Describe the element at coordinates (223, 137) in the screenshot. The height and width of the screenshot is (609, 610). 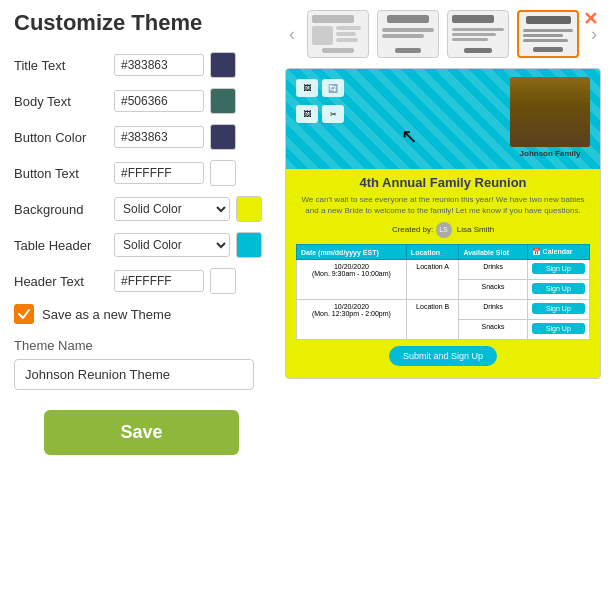
I see `button-color-swatch` at that location.